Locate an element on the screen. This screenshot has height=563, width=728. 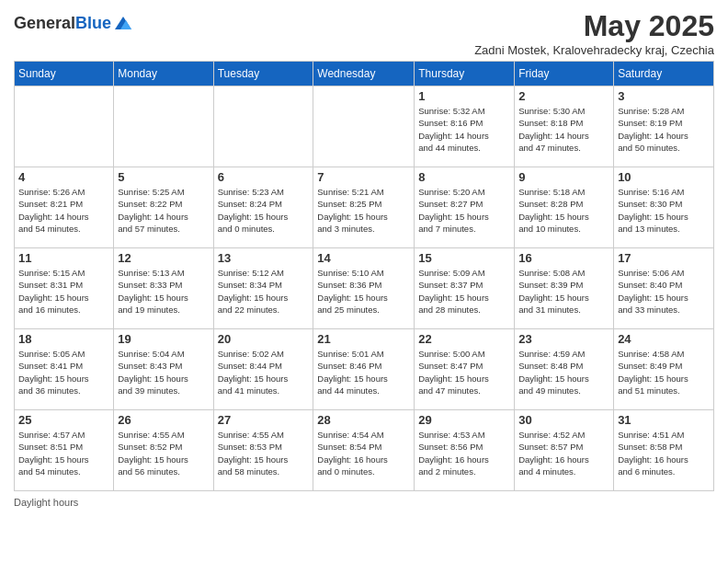
day-number: 30 is located at coordinates (564, 419).